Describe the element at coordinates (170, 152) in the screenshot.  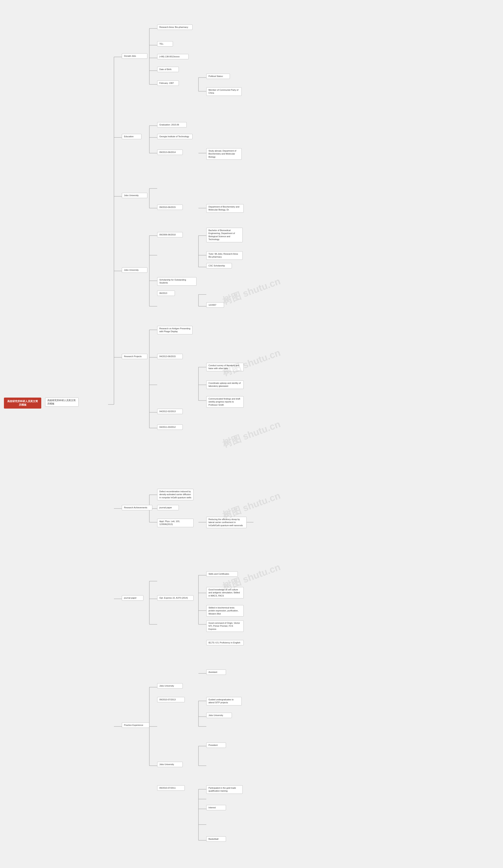
I see `period-study-node: 09/2013-06/2014` at that location.